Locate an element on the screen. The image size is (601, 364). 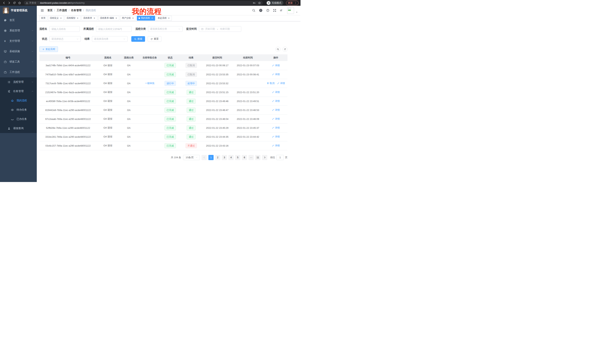
sidebar-item-todo-tasks: 待办任务 is located at coordinates (19, 110).